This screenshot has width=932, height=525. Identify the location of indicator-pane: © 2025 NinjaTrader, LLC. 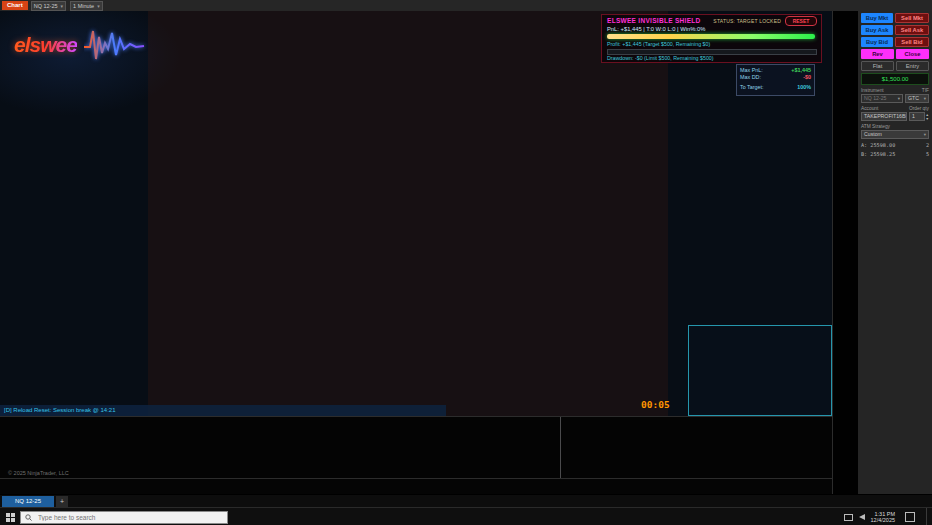
(416, 448).